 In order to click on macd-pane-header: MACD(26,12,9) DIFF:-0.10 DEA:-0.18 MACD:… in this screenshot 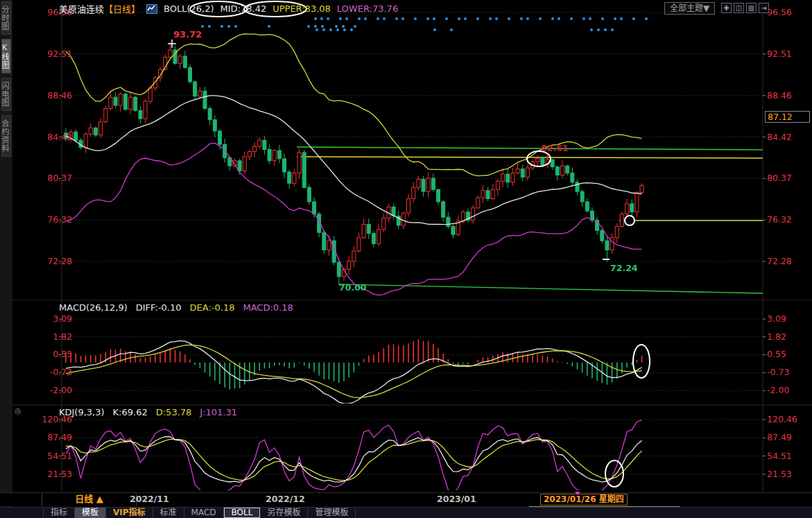, I will do `click(176, 308)`.